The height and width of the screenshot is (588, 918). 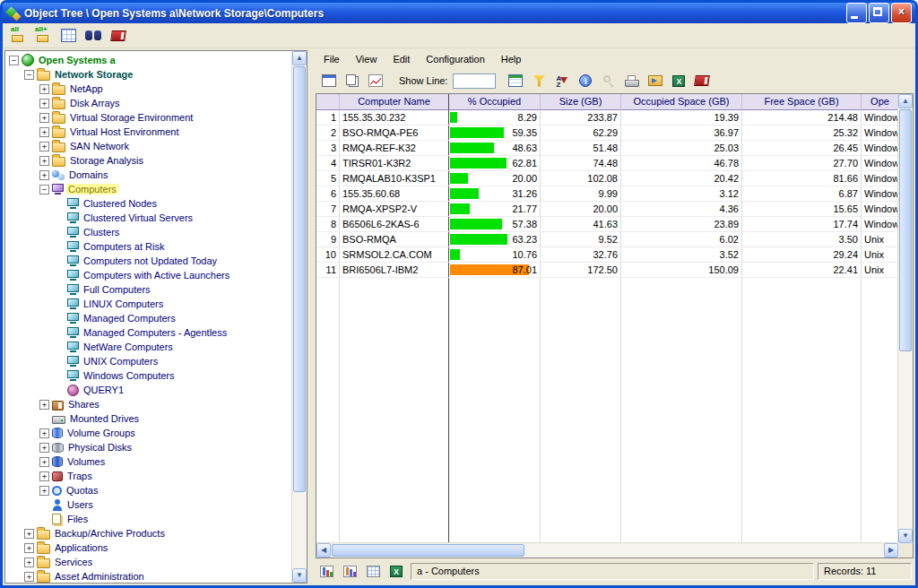 I want to click on menu-edit: Edit, so click(x=402, y=59).